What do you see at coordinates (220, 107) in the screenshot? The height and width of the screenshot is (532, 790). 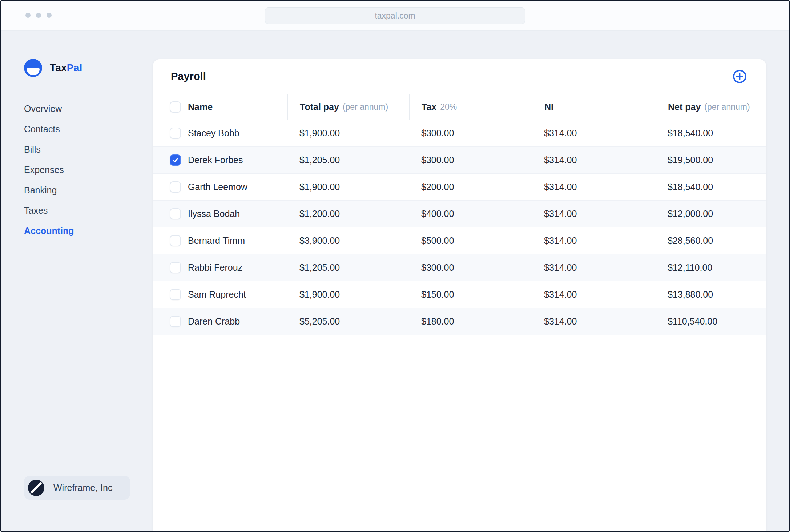 I see `table-header-name: Name` at bounding box center [220, 107].